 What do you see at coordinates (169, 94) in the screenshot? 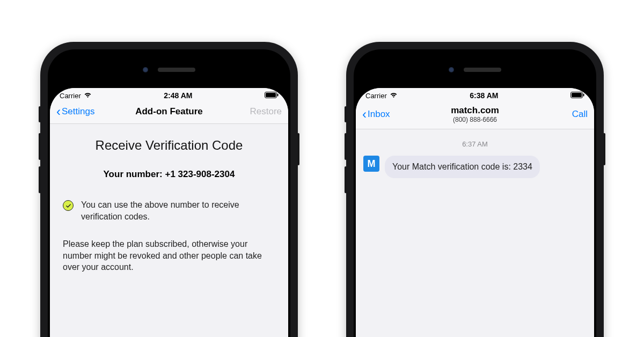
I see `status-bar: Carrier 2:48 AM` at bounding box center [169, 94].